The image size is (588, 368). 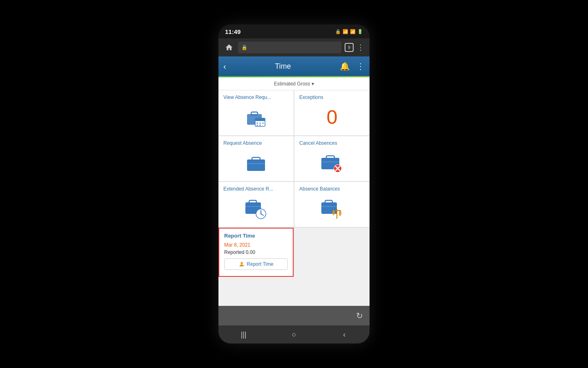 I want to click on cancel-absences-title: Cancel Absences, so click(x=332, y=143).